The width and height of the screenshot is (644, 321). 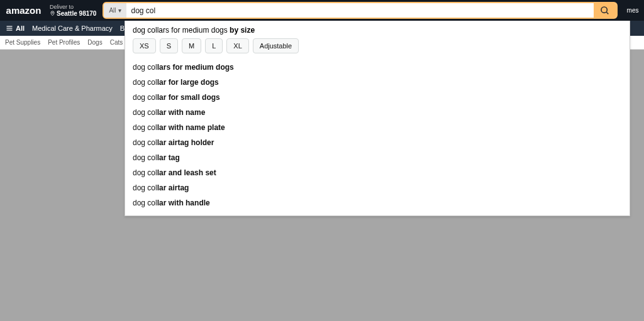 I want to click on search-button, so click(x=605, y=10).